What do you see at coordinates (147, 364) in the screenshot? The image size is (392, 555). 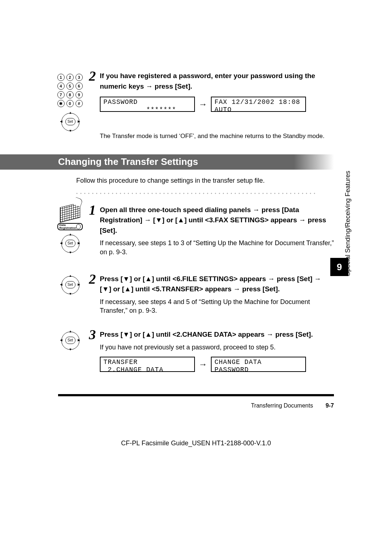 I see `lcd-display: TRANSFER 2.CHANGE DATA` at bounding box center [147, 364].